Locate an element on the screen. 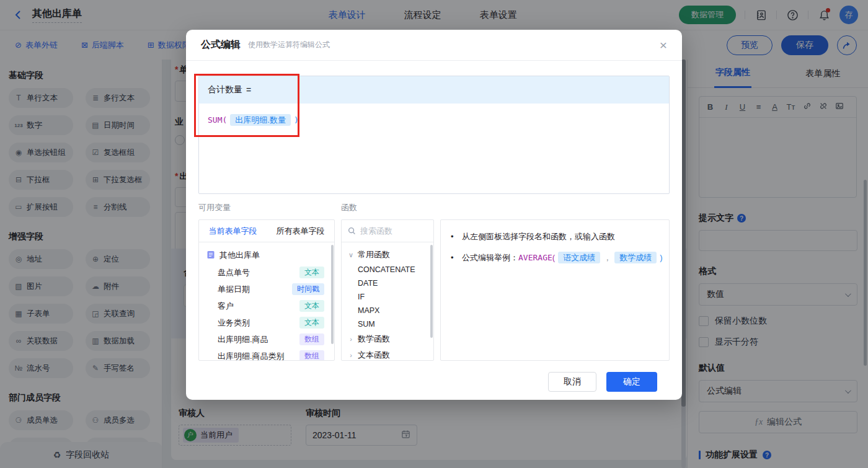 The width and height of the screenshot is (868, 468). variable-name: 单据日期 is located at coordinates (255, 289).